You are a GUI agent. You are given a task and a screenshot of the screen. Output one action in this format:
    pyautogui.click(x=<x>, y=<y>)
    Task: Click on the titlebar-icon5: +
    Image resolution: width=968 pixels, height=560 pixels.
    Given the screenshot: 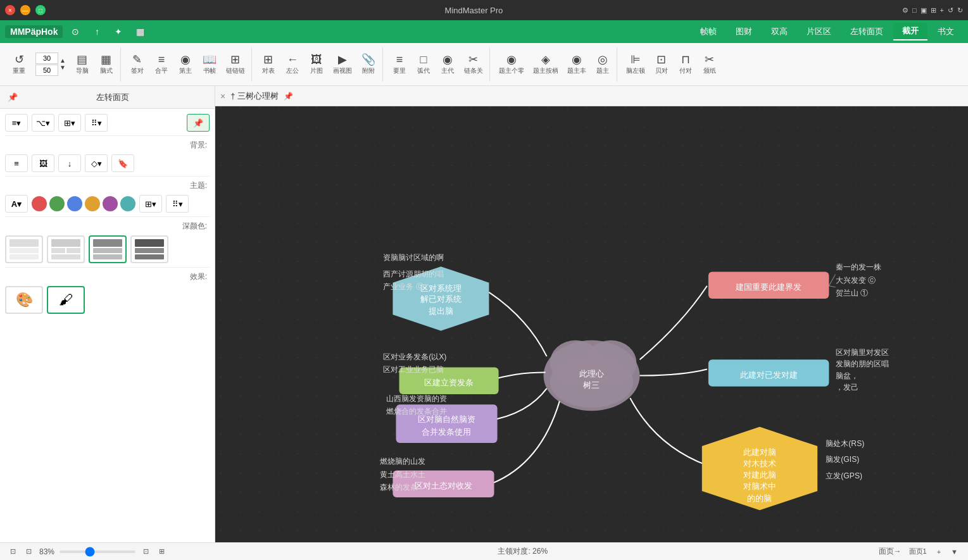 What is the action you would take?
    pyautogui.click(x=942, y=10)
    